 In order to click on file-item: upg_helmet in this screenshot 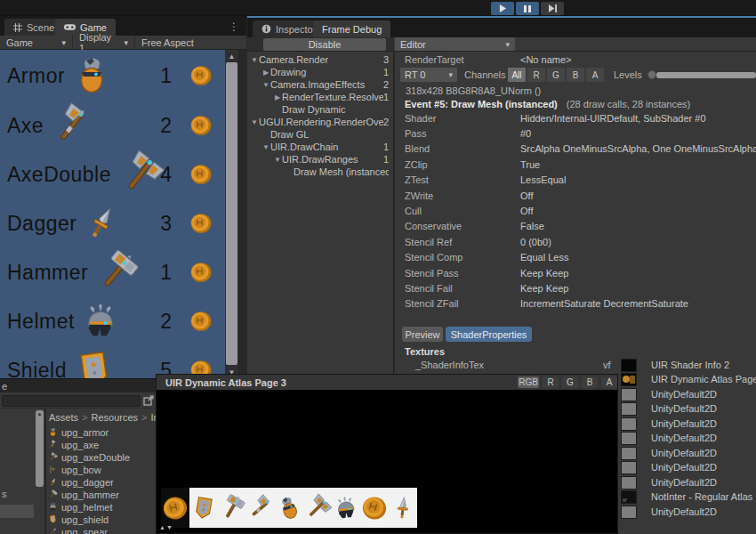, I will do `click(80, 507)`.